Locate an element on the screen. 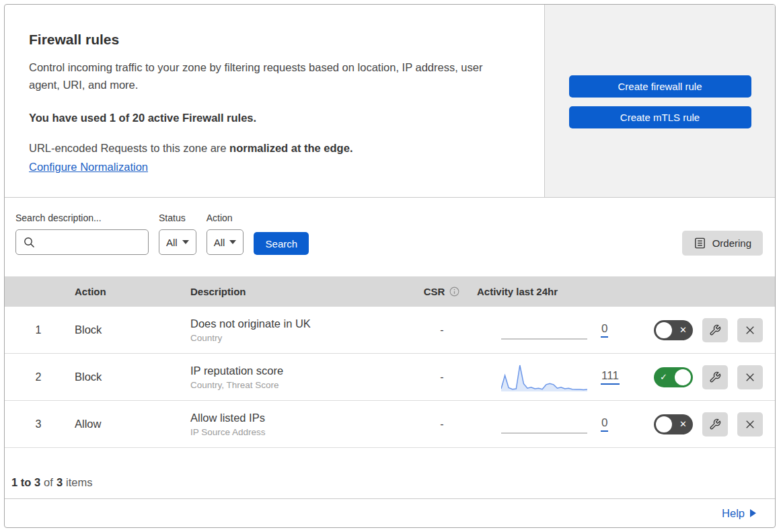 The image size is (781, 532). table-header: Action Description CSR Activity last 24h… is located at coordinates (390, 292).